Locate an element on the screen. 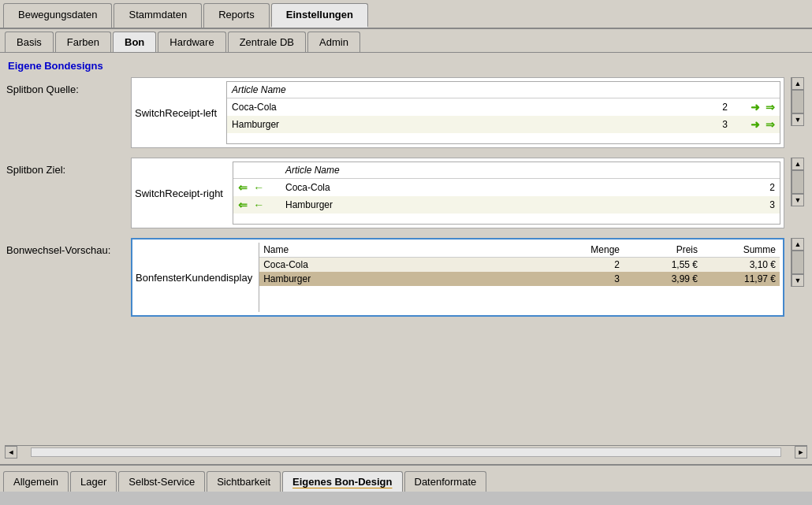  tab-eigenes-bon-design: Eigenes Bon-Design is located at coordinates (342, 481).